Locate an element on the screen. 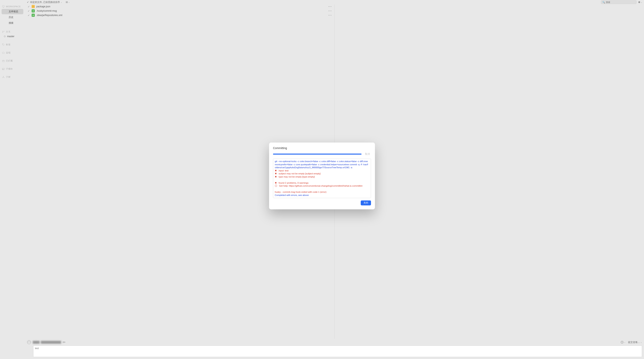 Image resolution: width=644 pixels, height=359 pixels. sidebar-section-submodules: 子模块 is located at coordinates (12, 69).